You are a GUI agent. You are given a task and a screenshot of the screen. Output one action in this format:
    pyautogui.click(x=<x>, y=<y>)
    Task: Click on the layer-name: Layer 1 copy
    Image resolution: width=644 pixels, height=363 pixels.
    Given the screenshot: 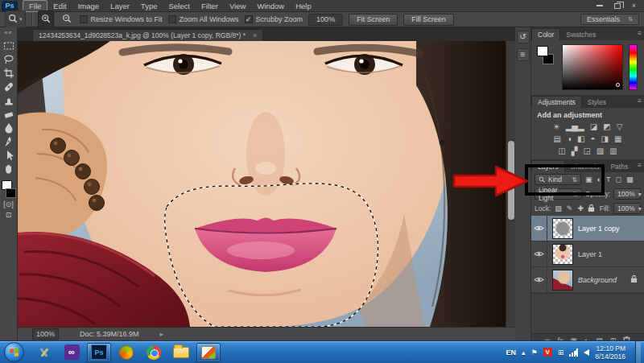 What is the action you would take?
    pyautogui.click(x=599, y=229)
    